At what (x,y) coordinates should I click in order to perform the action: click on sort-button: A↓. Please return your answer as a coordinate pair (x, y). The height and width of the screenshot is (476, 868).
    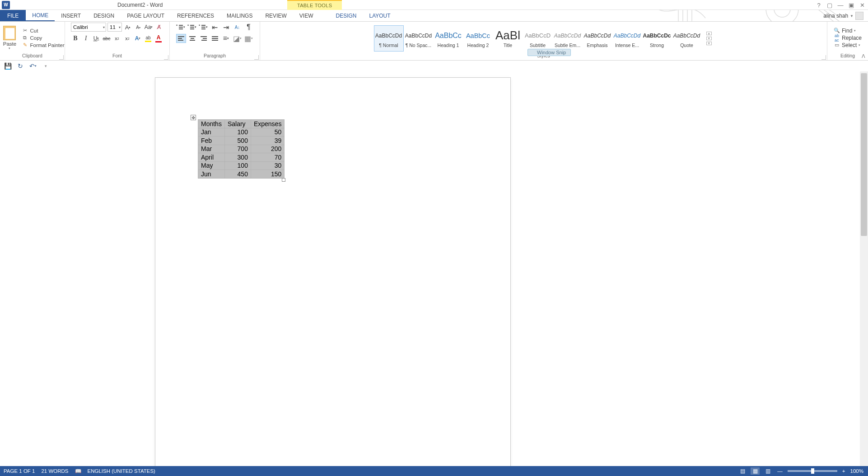
    Looking at the image, I should click on (238, 27).